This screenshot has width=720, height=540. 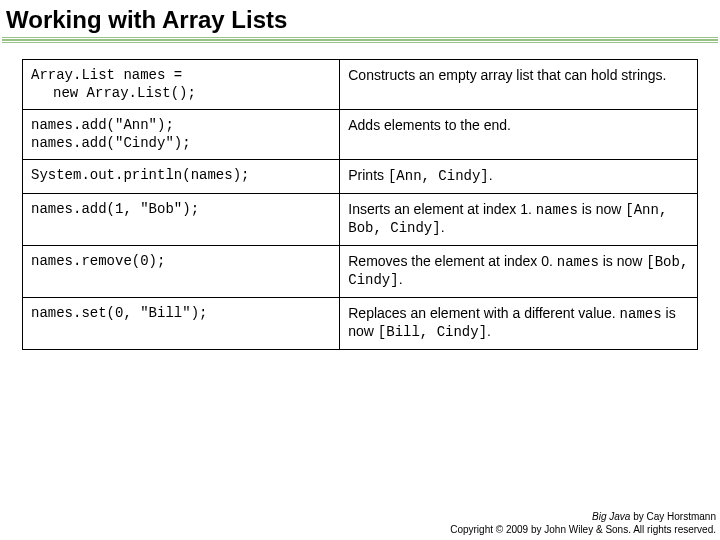 What do you see at coordinates (583, 524) in the screenshot?
I see `footer: Big Java by Cay Horstmann Copyright © 20…` at bounding box center [583, 524].